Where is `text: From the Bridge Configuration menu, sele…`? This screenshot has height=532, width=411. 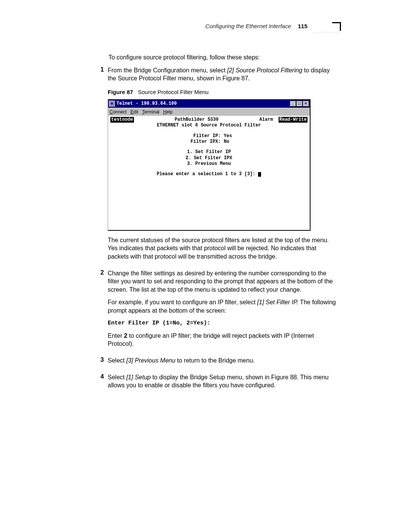
text: From the Bridge Configuration menu, sele… is located at coordinates (167, 70).